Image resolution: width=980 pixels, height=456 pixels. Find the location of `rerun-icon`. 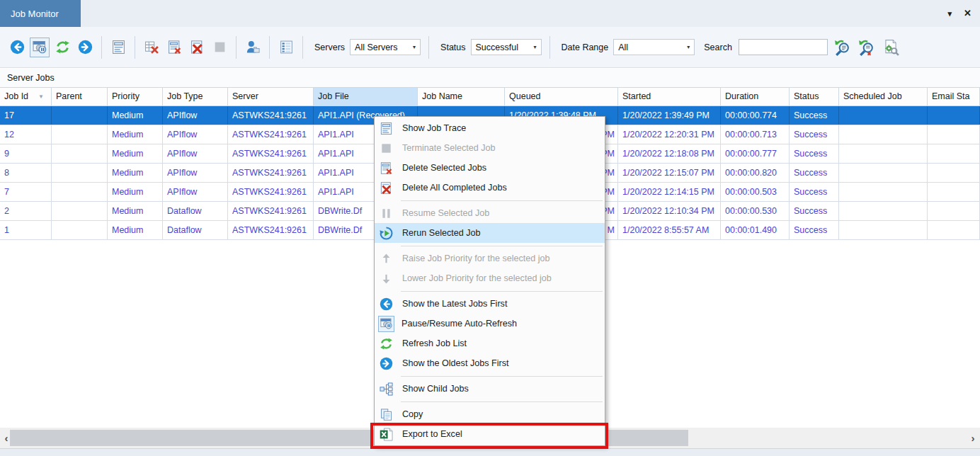

rerun-icon is located at coordinates (387, 234).